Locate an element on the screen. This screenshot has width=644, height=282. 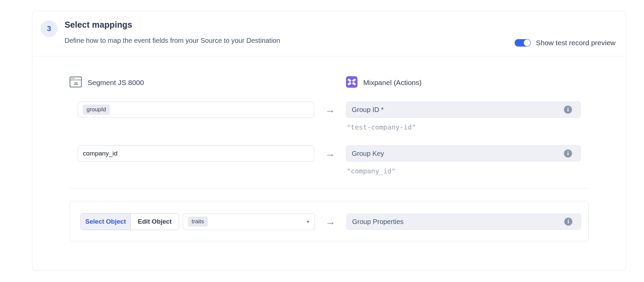
destination-header: Mixpanel (Actions) is located at coordinates (384, 83).